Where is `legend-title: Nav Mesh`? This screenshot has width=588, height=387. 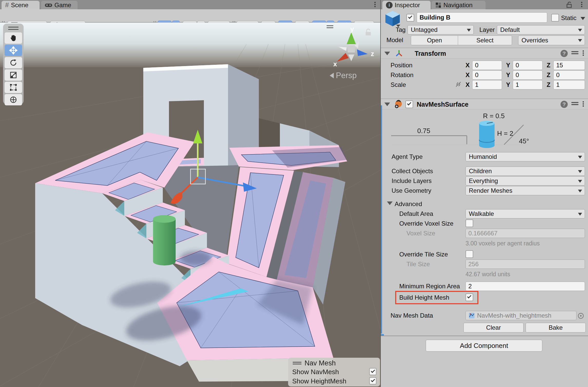
legend-title: Nav Mesh is located at coordinates (320, 363).